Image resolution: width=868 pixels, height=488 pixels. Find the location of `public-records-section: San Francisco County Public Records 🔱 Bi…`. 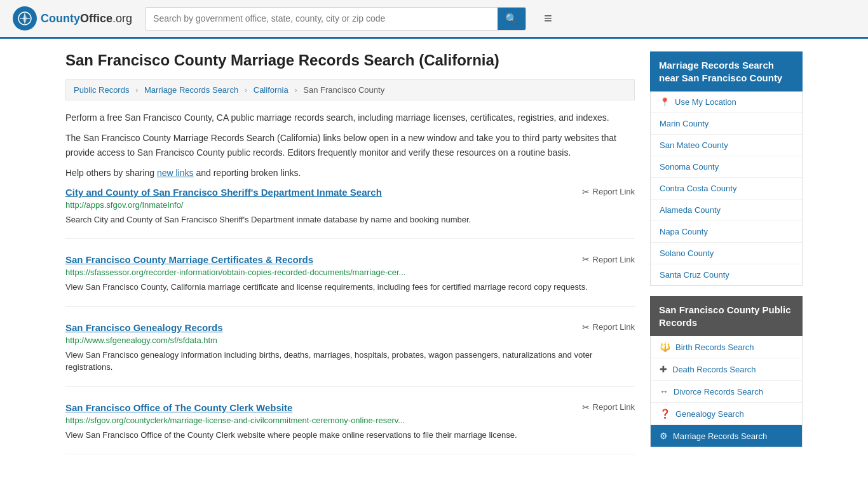

public-records-section: San Francisco County Public Records 🔱 Bi… is located at coordinates (726, 372).